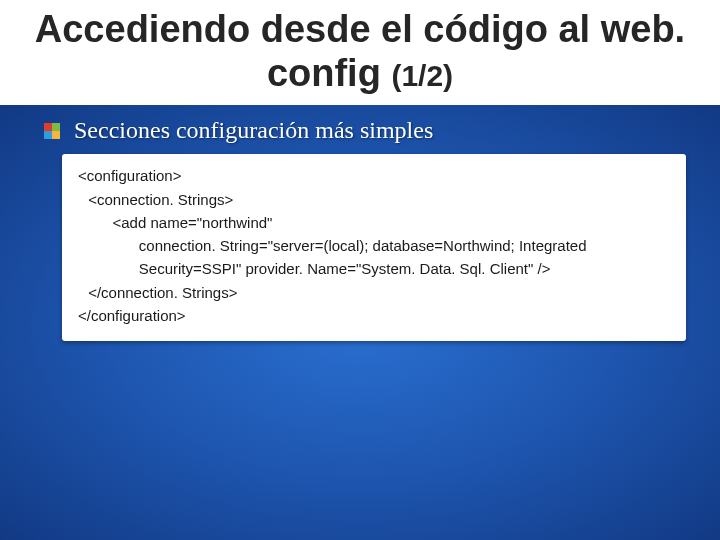  I want to click on subtitle-row: Secciones configuración más simples, so click(360, 128).